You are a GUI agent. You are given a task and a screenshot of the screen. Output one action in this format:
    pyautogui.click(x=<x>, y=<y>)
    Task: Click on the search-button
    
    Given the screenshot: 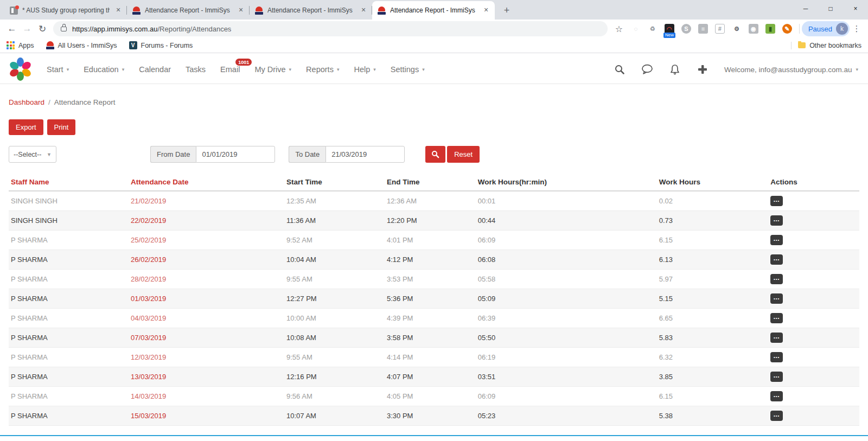 What is the action you would take?
    pyautogui.click(x=435, y=154)
    